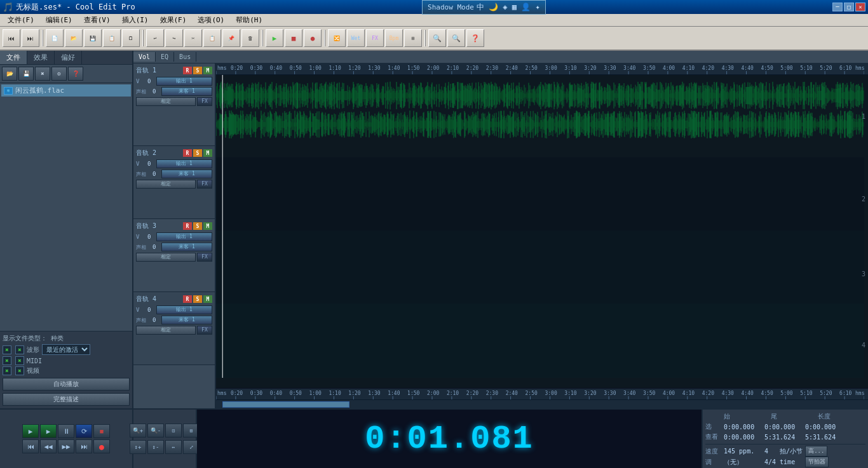 Image resolution: width=868 pixels, height=468 pixels. What do you see at coordinates (187, 226) in the screenshot?
I see `track-3-r-btn: R` at bounding box center [187, 226].